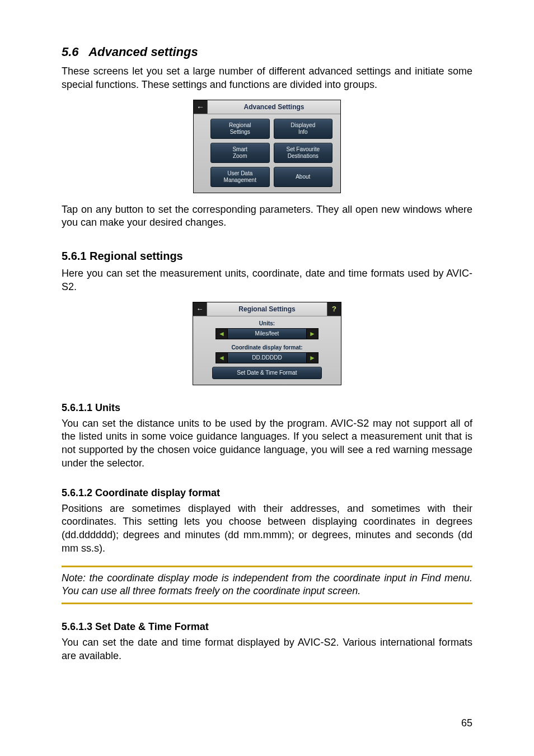 This screenshot has height=756, width=534. What do you see at coordinates (267, 152) in the screenshot?
I see `advanced-settings-grid: RegionalSettings DisplayedInfo SmartZoom…` at bounding box center [267, 152].